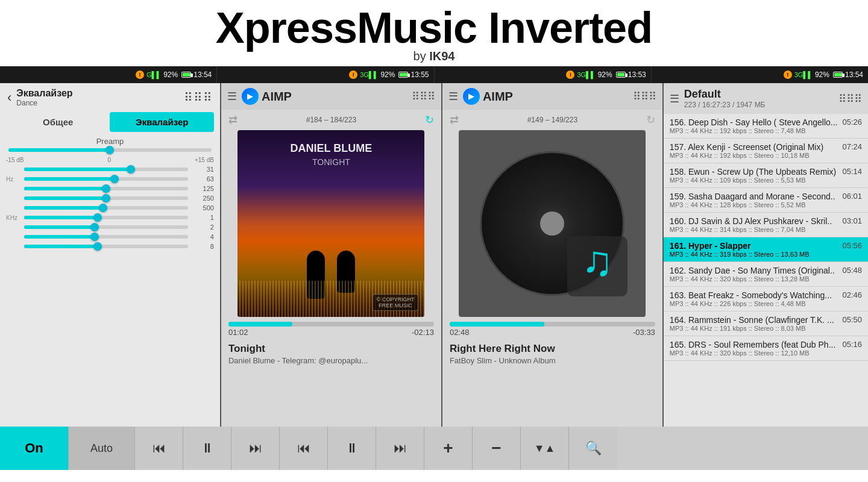  Describe the element at coordinates (766, 275) in the screenshot. I see `playlist-item-162: 162. Sandy Dae - So Many Times (Original…` at that location.